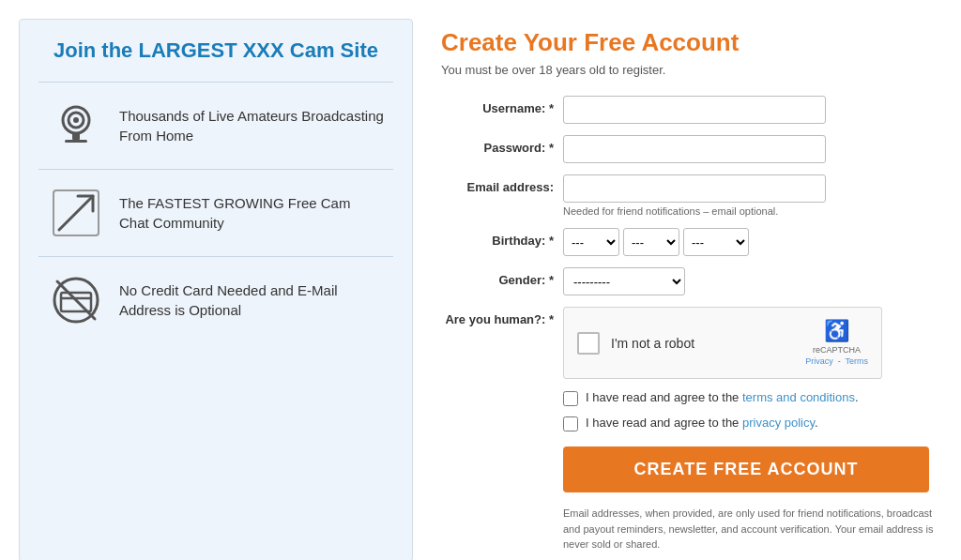  Describe the element at coordinates (858, 361) in the screenshot. I see `recaptcha-terms-link: Terms` at that location.